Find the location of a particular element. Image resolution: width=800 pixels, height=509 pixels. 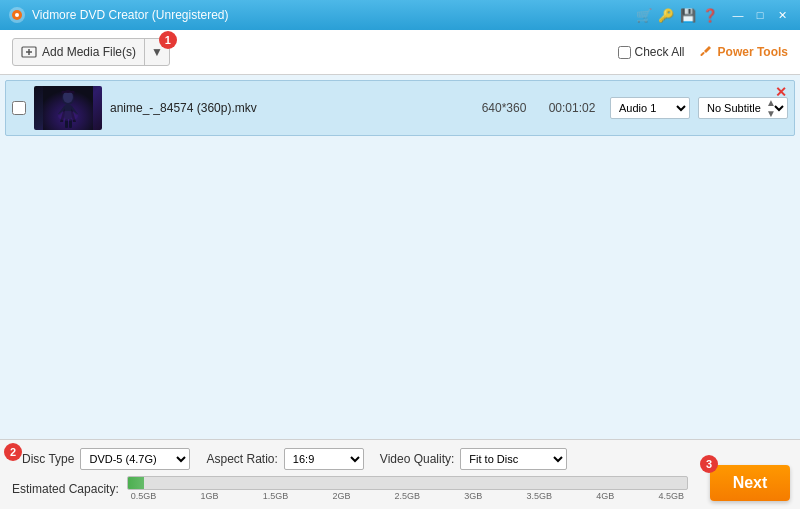

add-media-label: Add Media File(s) is located at coordinates (89, 52).